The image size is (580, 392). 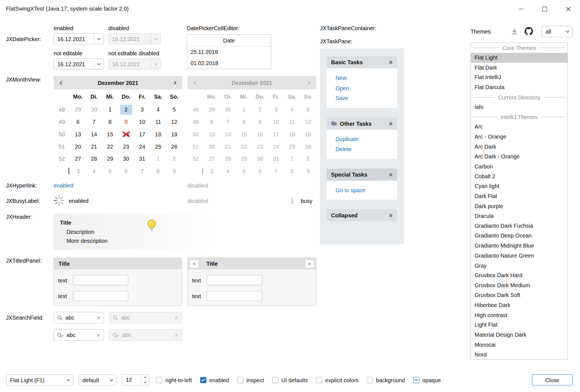 I want to click on calendar-day: 26, so click(x=174, y=146).